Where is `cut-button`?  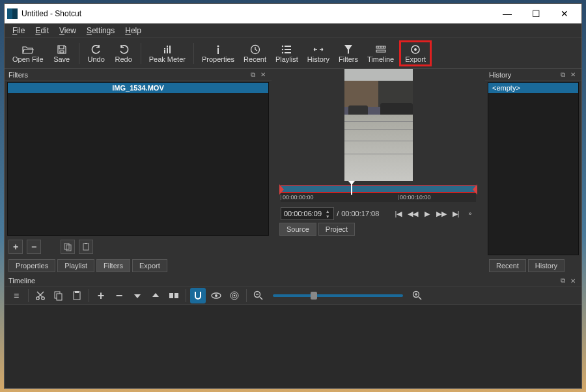
cut-button is located at coordinates (40, 296).